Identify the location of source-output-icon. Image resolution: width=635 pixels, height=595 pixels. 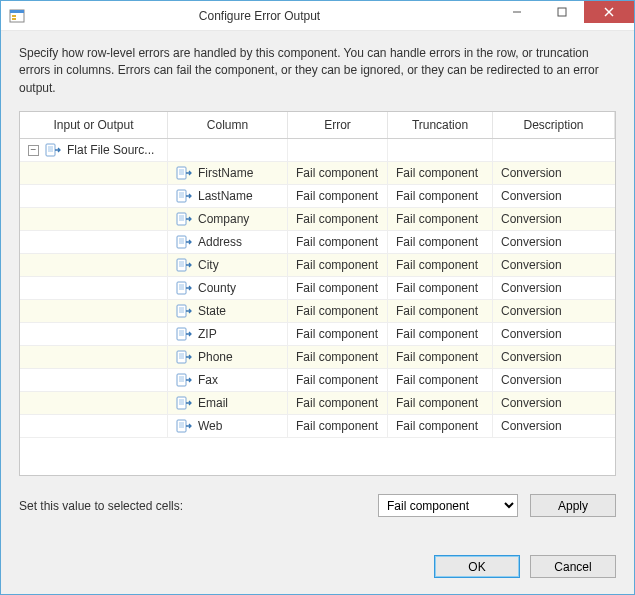
(53, 150).